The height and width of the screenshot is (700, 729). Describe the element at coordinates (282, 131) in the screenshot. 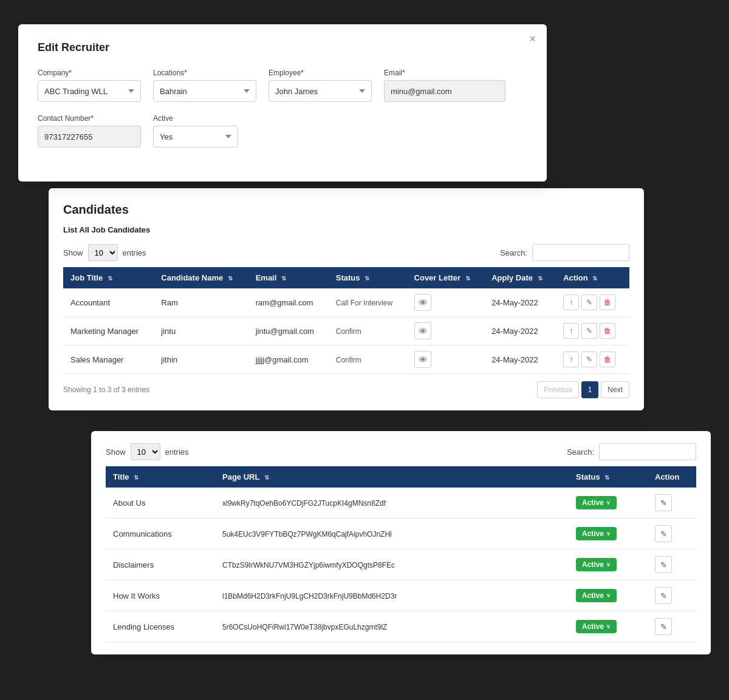

I see `form-row-2: Contact Number* Active Yes` at that location.